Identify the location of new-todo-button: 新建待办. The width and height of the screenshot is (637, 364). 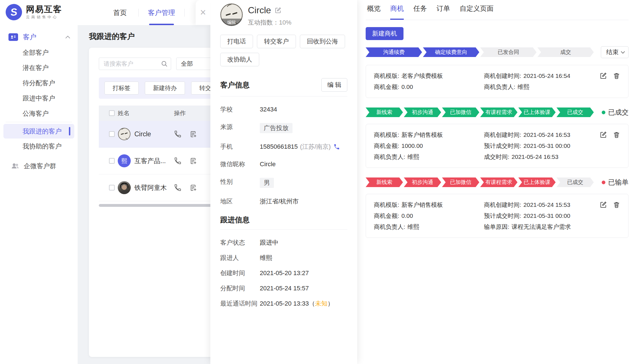
(165, 88).